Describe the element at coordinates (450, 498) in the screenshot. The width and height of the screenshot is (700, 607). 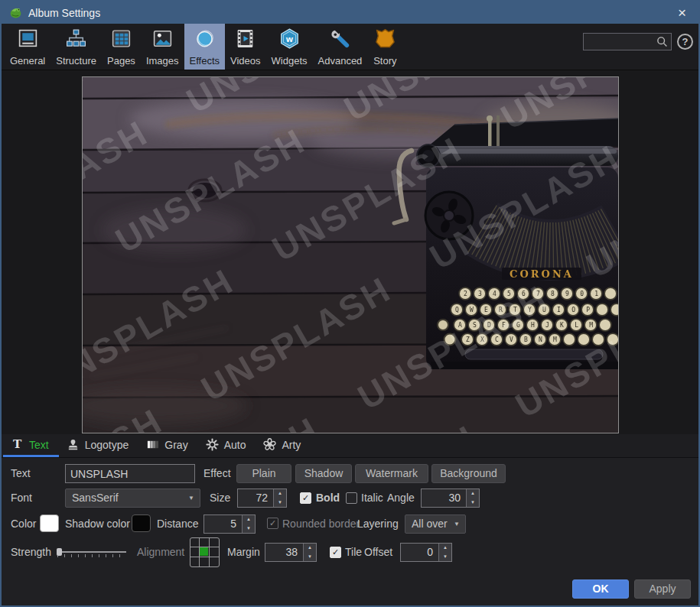
I see `angle-spinner: 30 ▲▼` at that location.